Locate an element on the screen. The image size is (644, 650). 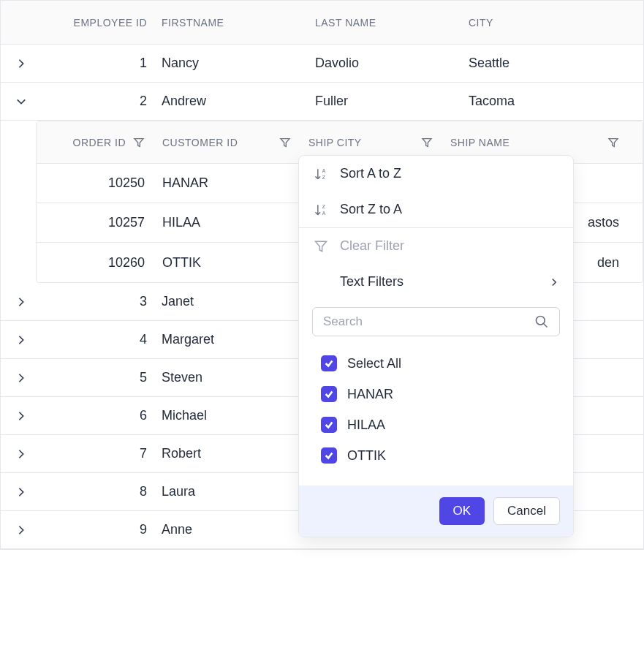
checkbox-label: HANAR is located at coordinates (370, 395).